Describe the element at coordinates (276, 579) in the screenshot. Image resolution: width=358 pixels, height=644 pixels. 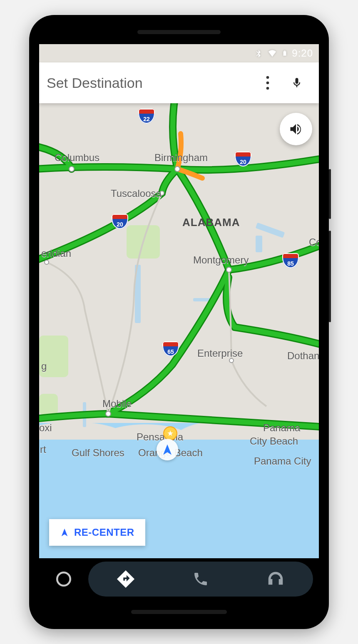
I see `headphones-icon` at that location.